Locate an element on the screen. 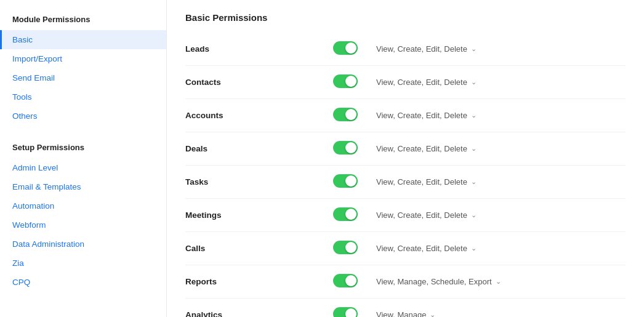 Image resolution: width=644 pixels, height=317 pixels. permission-text-leads: View, Create, Edit, Delete⌄ is located at coordinates (426, 49).